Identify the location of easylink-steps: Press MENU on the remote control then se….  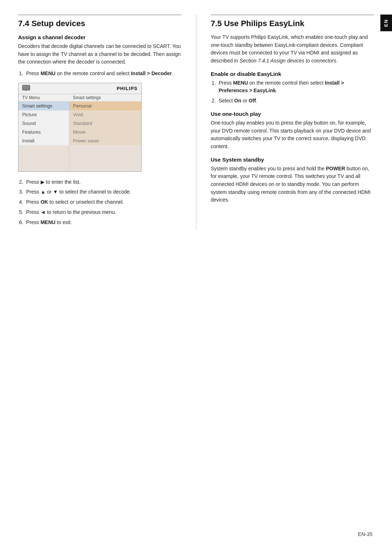
(296, 92).